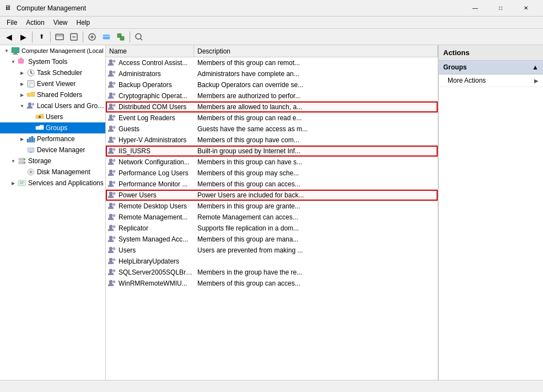 The height and width of the screenshot is (392, 543). What do you see at coordinates (31, 128) in the screenshot?
I see `expand-groups` at bounding box center [31, 128].